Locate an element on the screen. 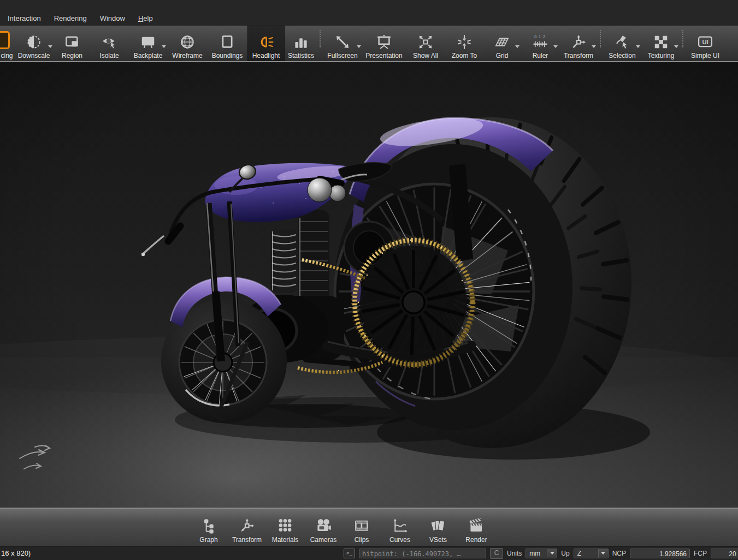 The height and width of the screenshot is (560, 738). boundings-box-icon is located at coordinates (227, 42).